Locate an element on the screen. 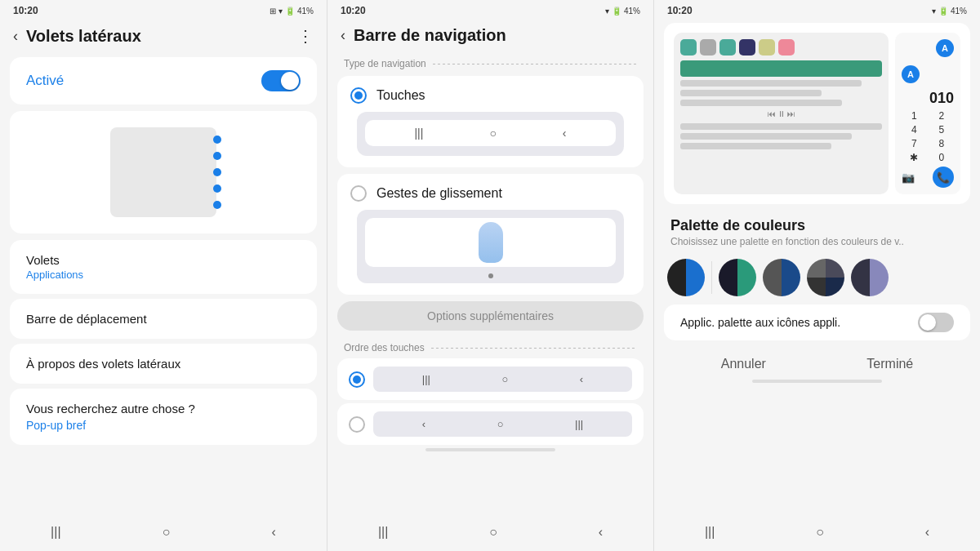 This screenshot has width=980, height=551. nav-home-p2: ○ is located at coordinates (492, 133).